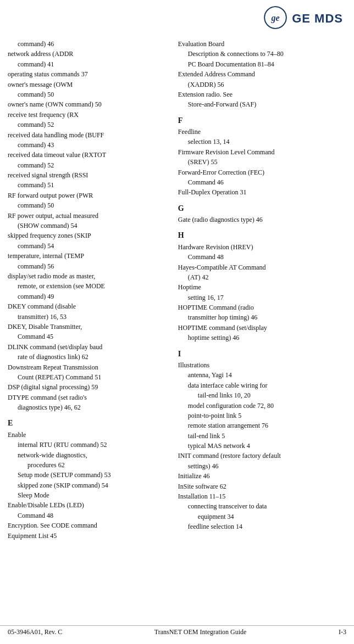 The width and height of the screenshot is (354, 644). I want to click on index-entry: (XADDR) 56, so click(262, 85).